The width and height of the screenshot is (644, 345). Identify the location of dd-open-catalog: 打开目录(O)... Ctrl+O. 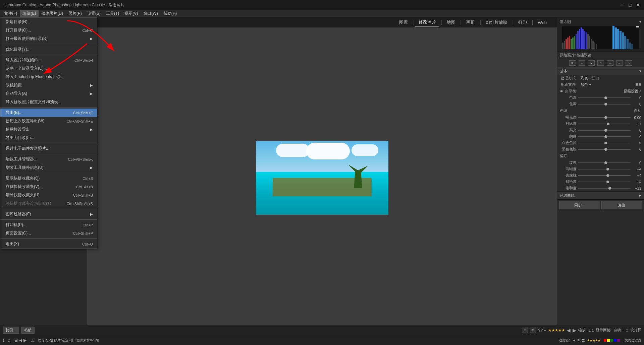
(49, 30).